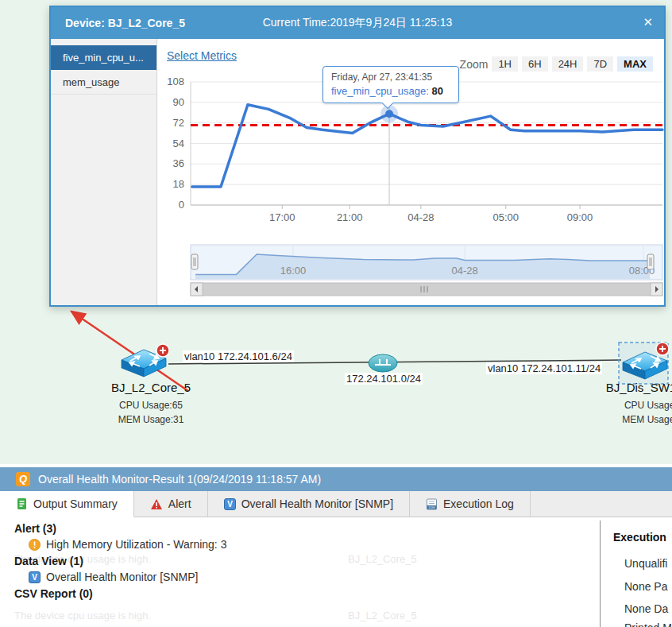 The image size is (672, 627). Describe the element at coordinates (151, 420) in the screenshot. I see `device-mem-usage: MEM Usage:31` at that location.